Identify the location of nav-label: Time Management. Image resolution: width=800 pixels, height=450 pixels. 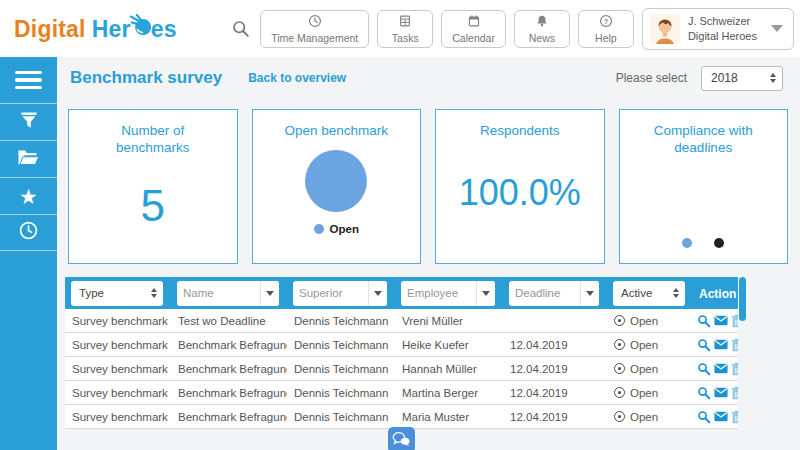
(314, 38).